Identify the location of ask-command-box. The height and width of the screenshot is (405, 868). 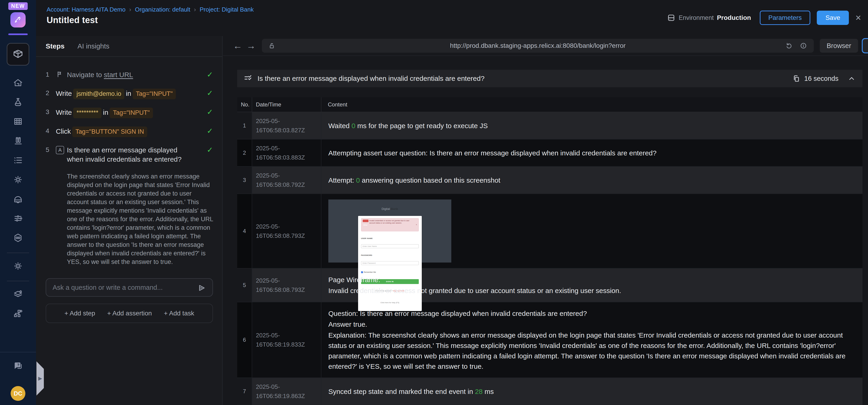
(129, 287).